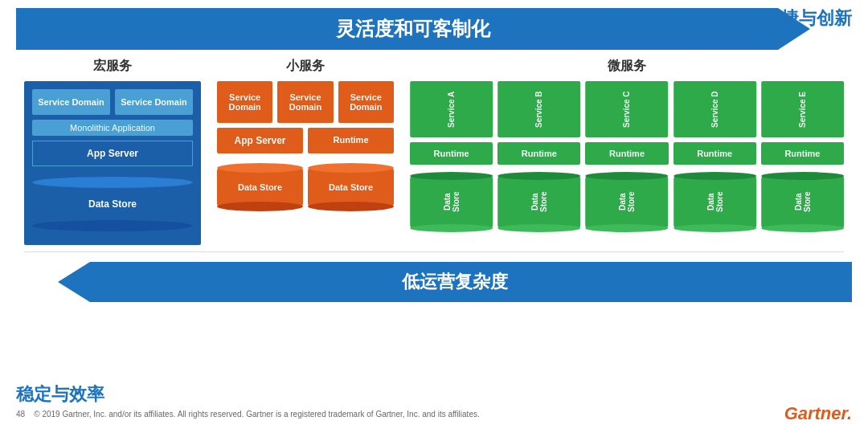 The height and width of the screenshot is (429, 868). Describe the element at coordinates (244, 102) in the screenshot. I see `small-service-domain-1: Service Domain` at that location.